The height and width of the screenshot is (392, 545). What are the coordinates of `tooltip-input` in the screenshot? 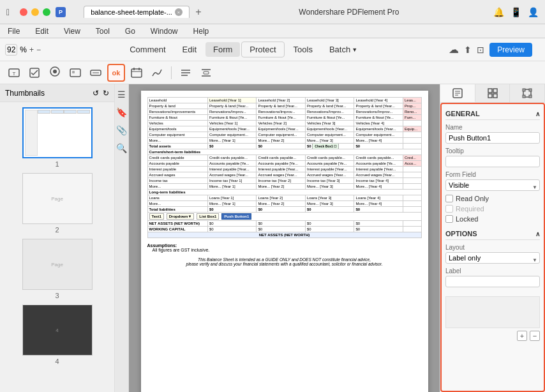 It's located at (493, 162).